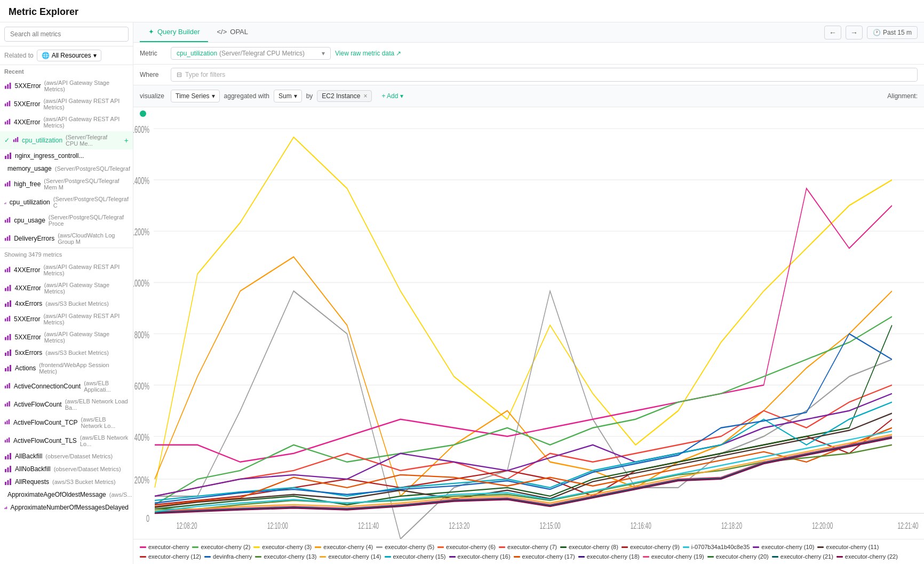 This screenshot has height=564, width=924. I want to click on list-item: nginx_ingress_controll..., so click(66, 156).